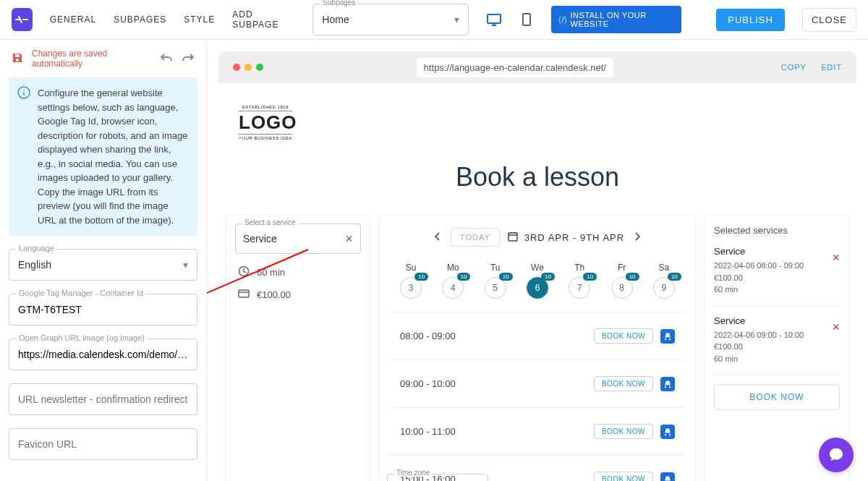 This screenshot has width=868, height=481. Describe the element at coordinates (103, 354) in the screenshot. I see `og-image-input` at that location.